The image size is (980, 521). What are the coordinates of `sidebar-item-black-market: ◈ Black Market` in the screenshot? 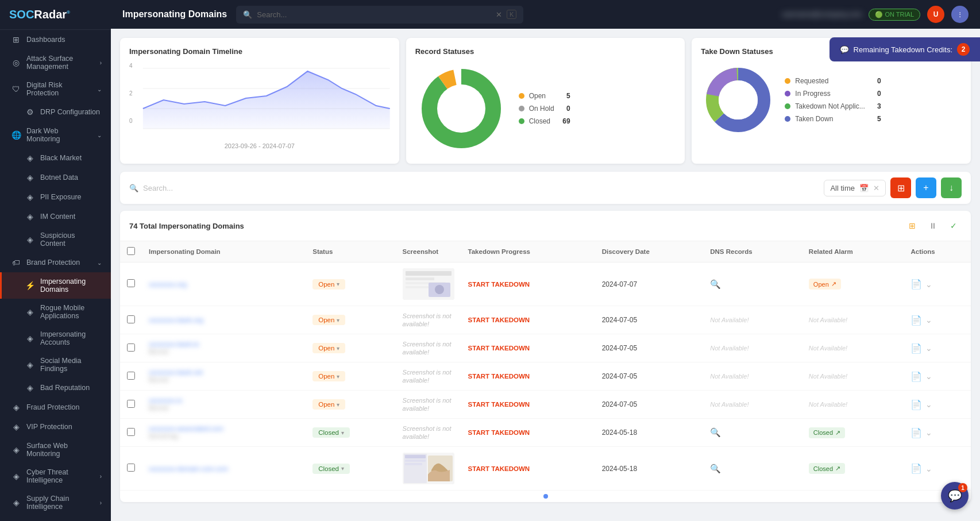 It's located at (55, 158).